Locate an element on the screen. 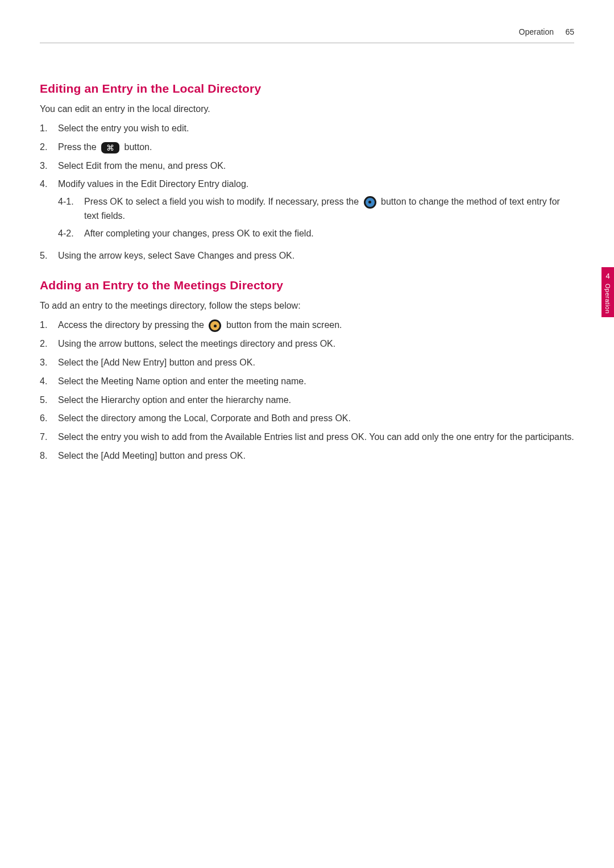 Image resolution: width=614 pixels, height=868 pixels. list-item: 4-1. Press OK to select a field you wish… is located at coordinates (316, 209).